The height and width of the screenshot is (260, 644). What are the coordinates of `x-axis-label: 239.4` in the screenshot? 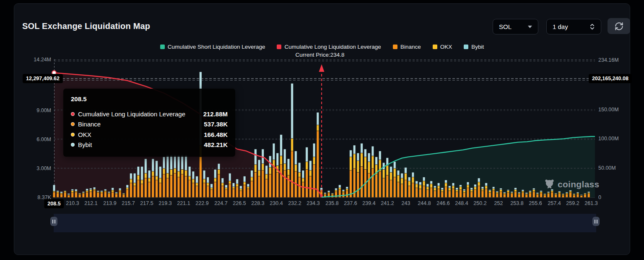 It's located at (369, 203).